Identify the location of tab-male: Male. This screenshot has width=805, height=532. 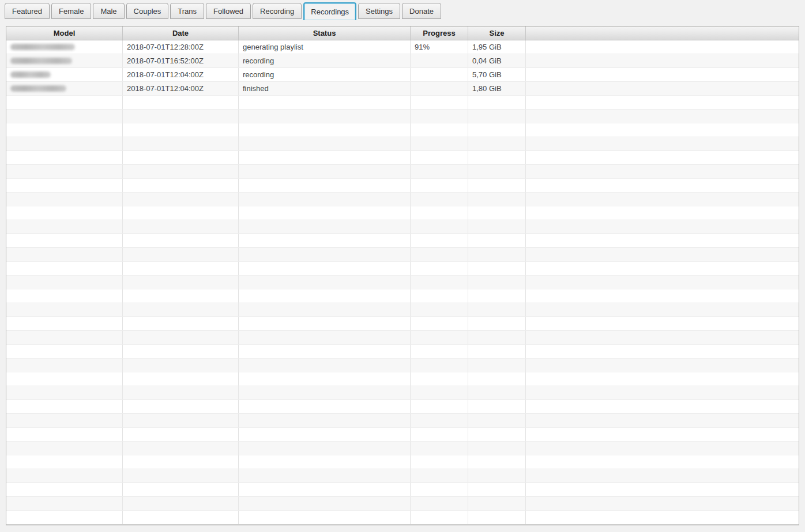
(108, 11).